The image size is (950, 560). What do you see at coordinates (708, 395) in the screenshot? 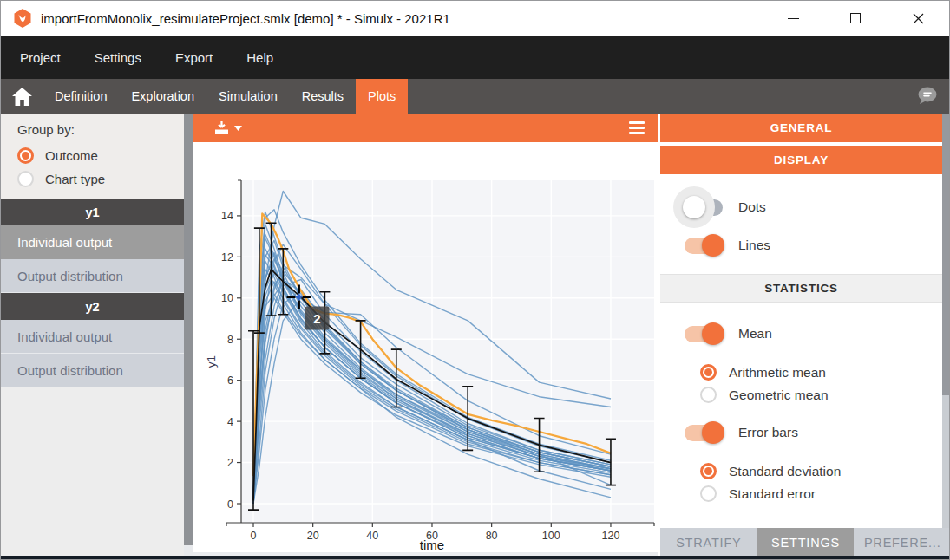
I see `geometric-mean-radio` at bounding box center [708, 395].